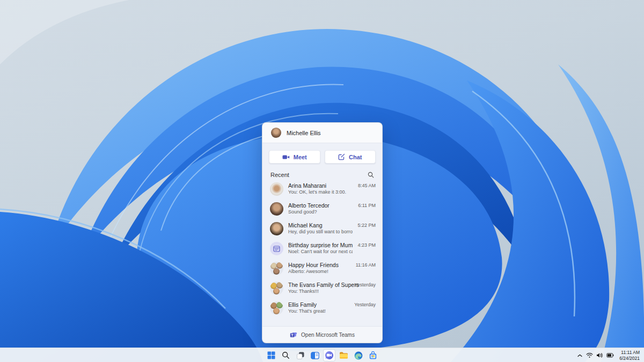 Image resolution: width=644 pixels, height=362 pixels. I want to click on conversation-ellis-family: Ellis Family You: That's great! Yesterda…, so click(322, 308).